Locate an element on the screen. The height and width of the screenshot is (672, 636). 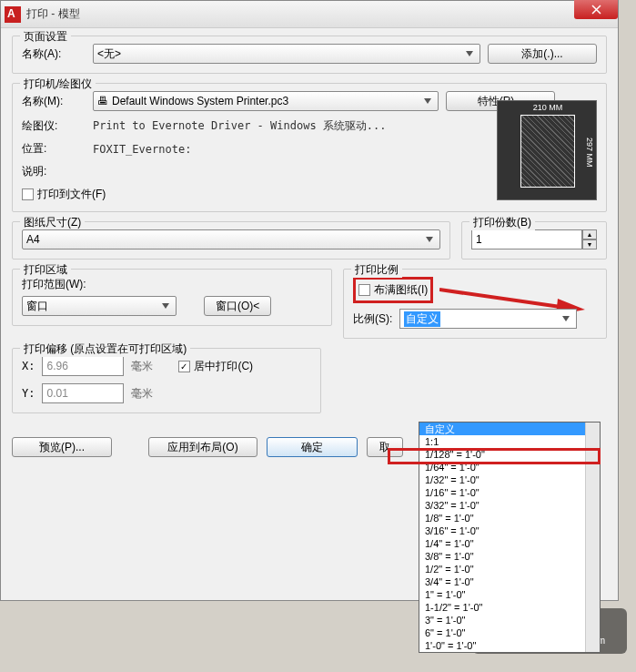
copies-spinner: ▲ ▼ is located at coordinates (590, 239).